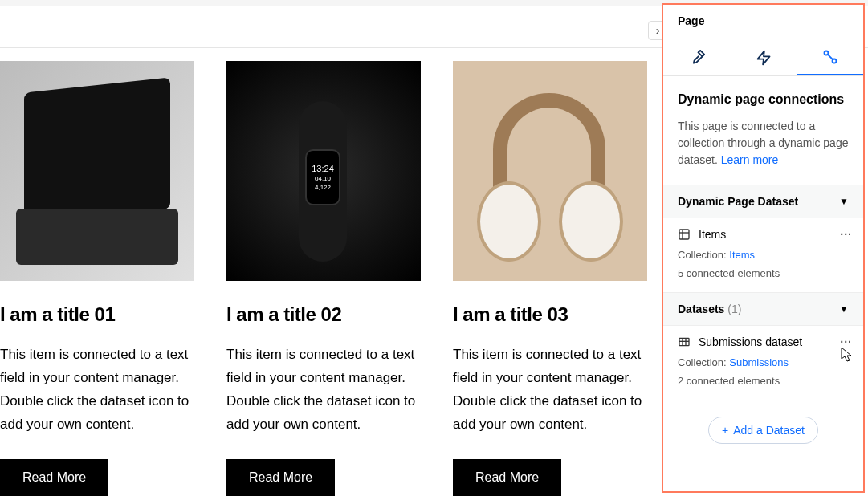  Describe the element at coordinates (697, 58) in the screenshot. I see `tab-design` at that location.